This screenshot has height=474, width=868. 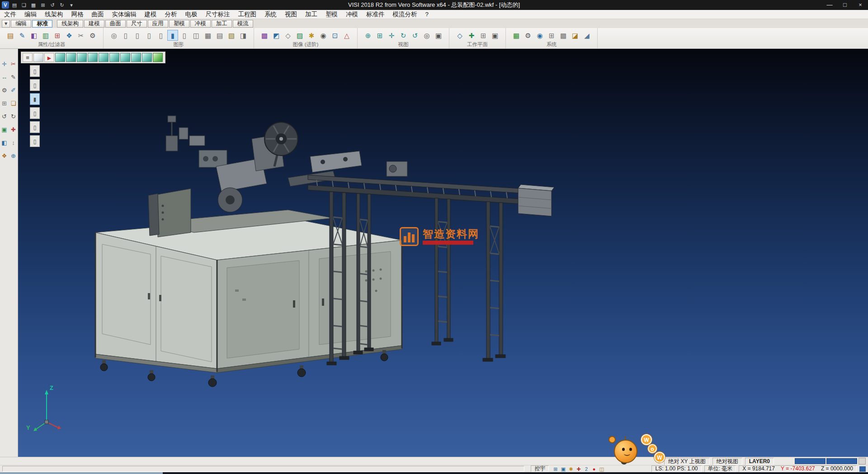 What do you see at coordinates (375, 14) in the screenshot?
I see `menu-item-16: 标准件` at bounding box center [375, 14].